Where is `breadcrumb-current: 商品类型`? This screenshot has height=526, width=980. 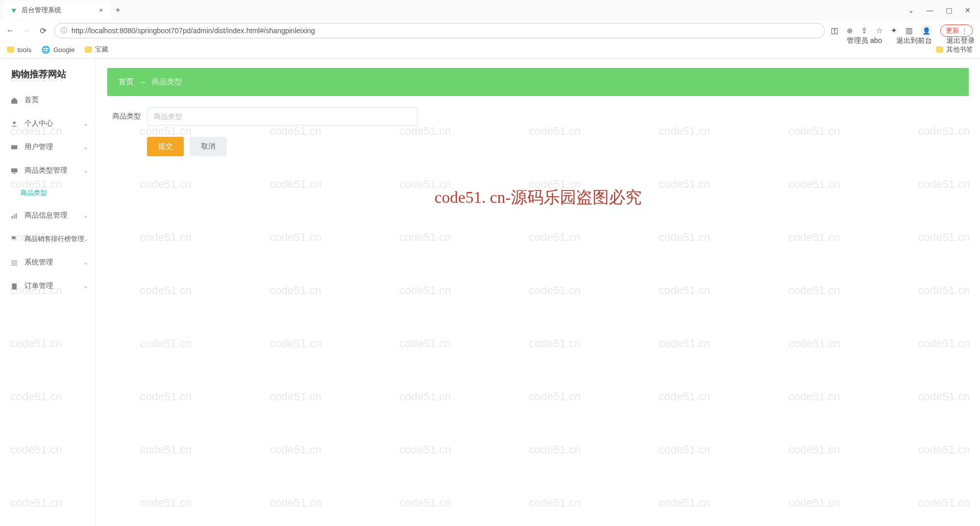 breadcrumb-current: 商品类型 is located at coordinates (167, 82).